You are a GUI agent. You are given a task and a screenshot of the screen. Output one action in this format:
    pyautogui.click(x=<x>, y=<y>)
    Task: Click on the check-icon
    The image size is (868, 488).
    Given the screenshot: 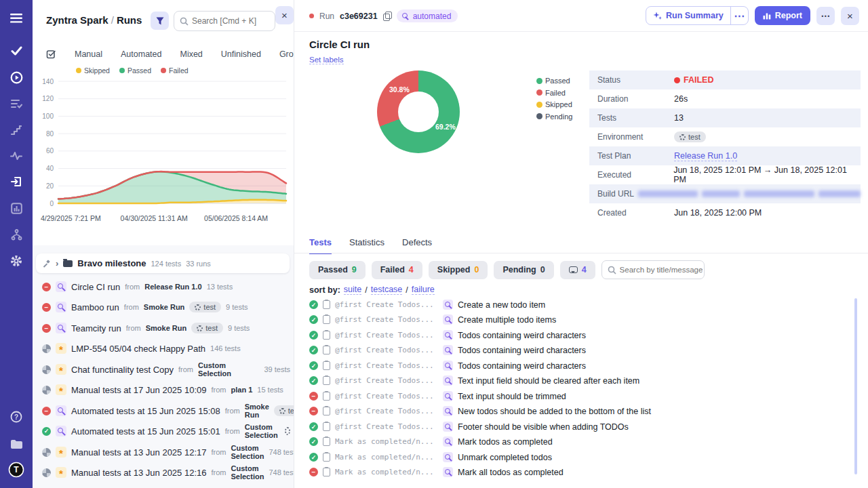 What is the action you would take?
    pyautogui.click(x=16, y=51)
    